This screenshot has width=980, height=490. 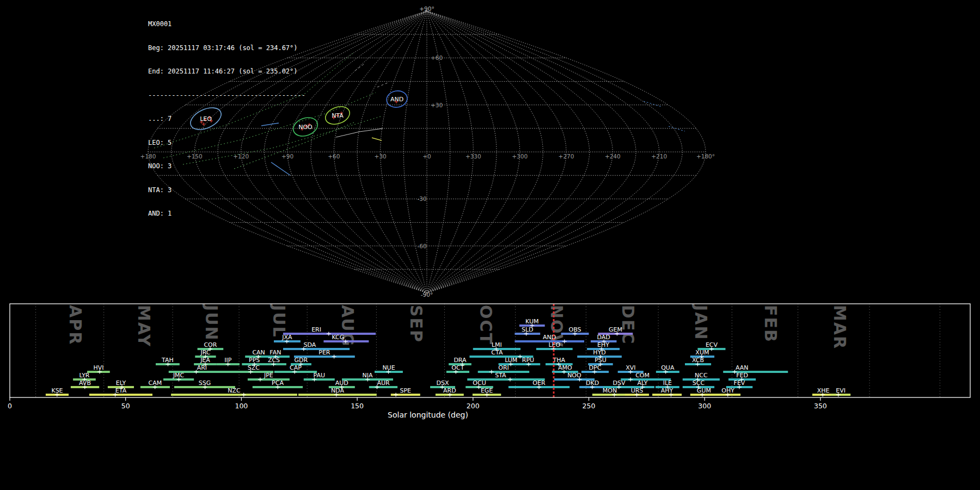 I want to click on radiant-NTA: NTA, so click(x=338, y=115).